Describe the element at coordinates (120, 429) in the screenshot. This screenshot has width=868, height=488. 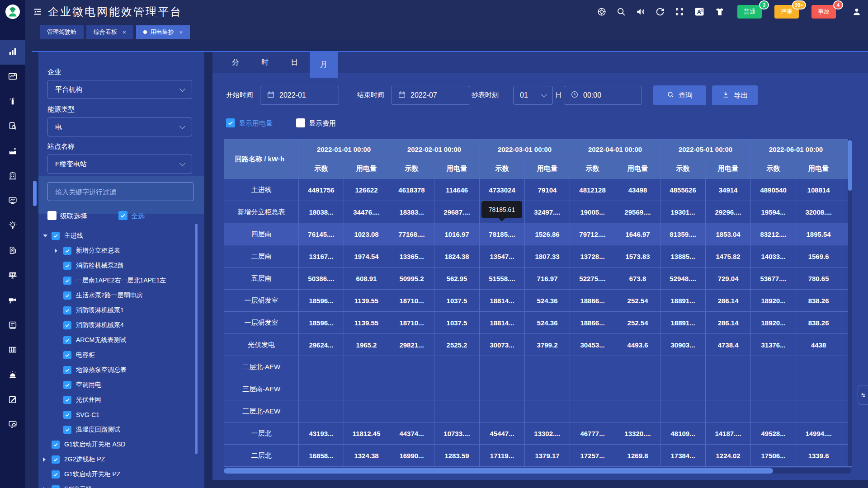
I see `tree-item: 温湿度回路测试` at that location.